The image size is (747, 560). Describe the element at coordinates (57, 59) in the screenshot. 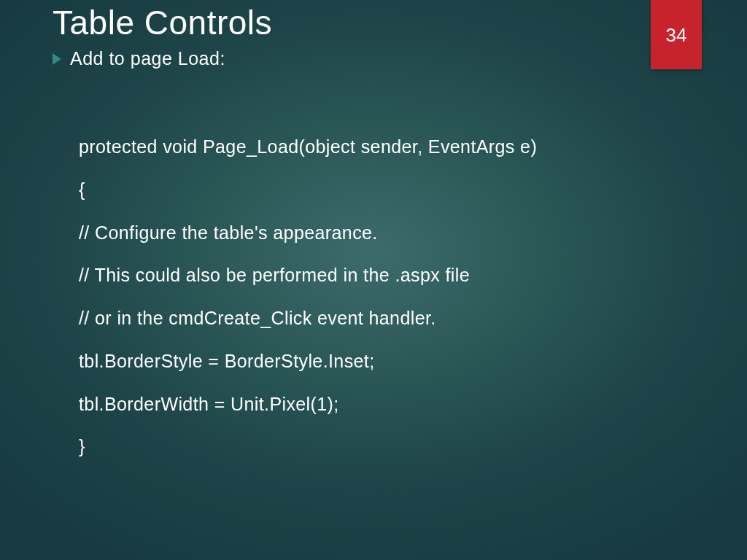

I see `triangle-right-icon` at that location.